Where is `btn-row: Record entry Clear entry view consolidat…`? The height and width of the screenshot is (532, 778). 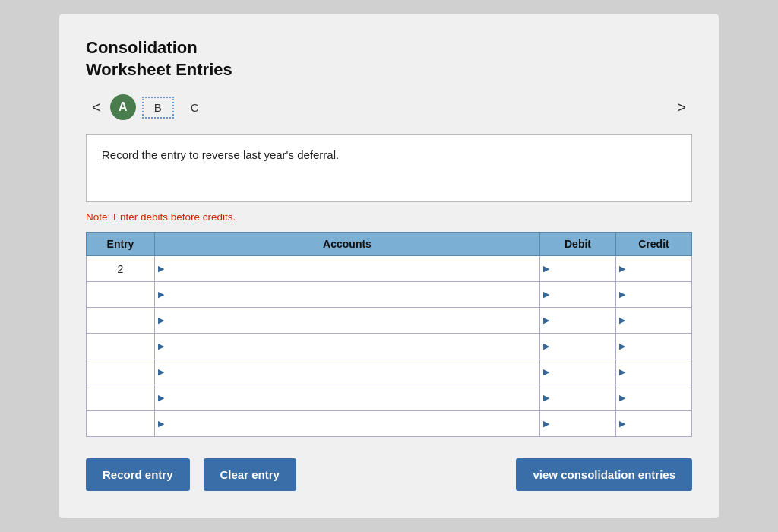
btn-row: Record entry Clear entry view consolidat… is located at coordinates (389, 474).